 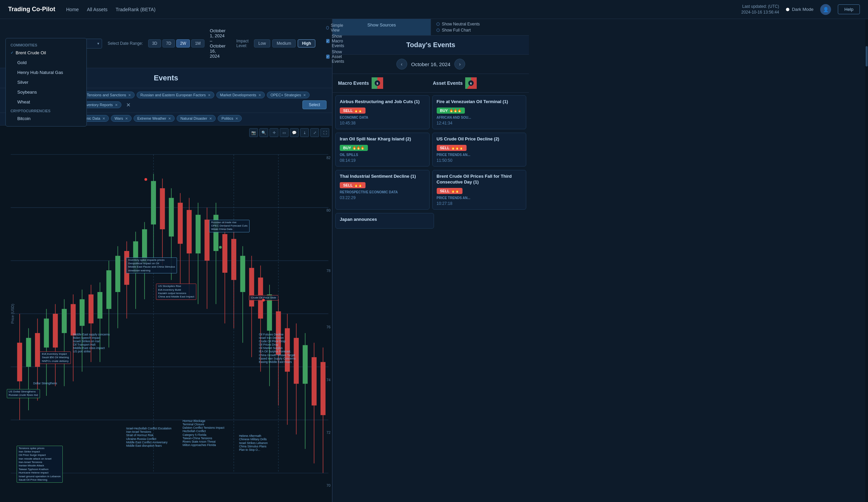 I want to click on events-column-headers: Macro Events 5 Asset Events 6, so click(x=431, y=83).